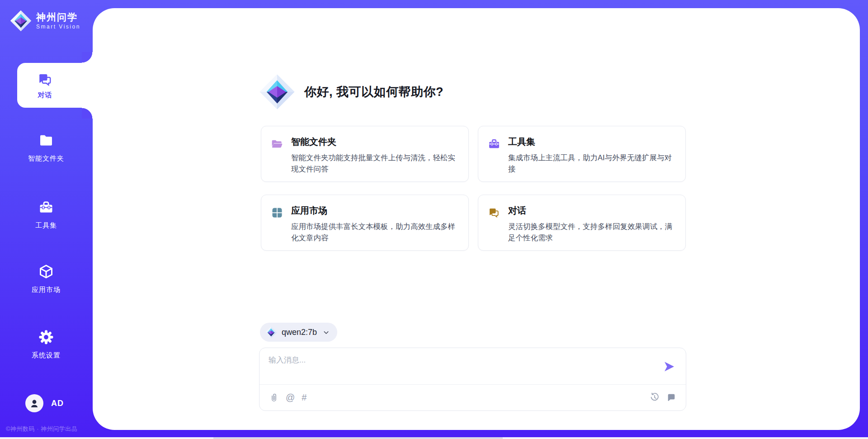 The width and height of the screenshot is (868, 439). What do you see at coordinates (290, 397) in the screenshot?
I see `mention-icon: @` at bounding box center [290, 397].